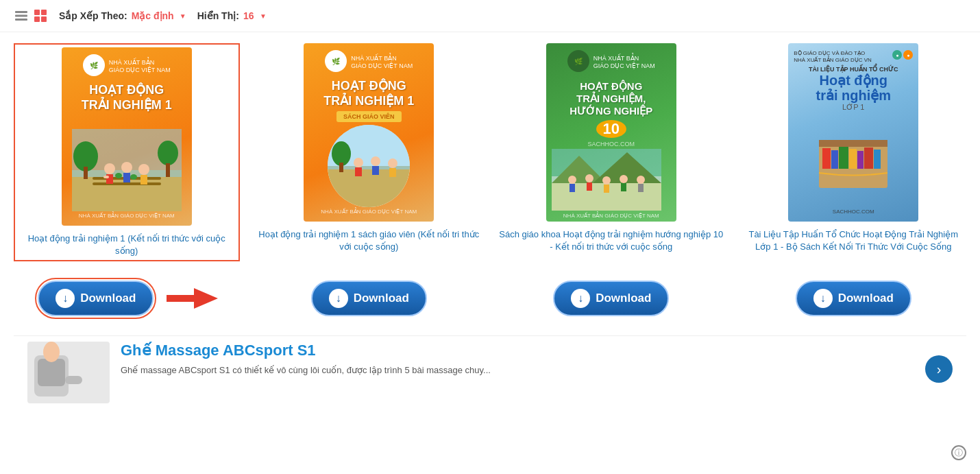 Image resolution: width=980 pixels, height=474 pixels. I want to click on dl-label-2: Download, so click(381, 298).